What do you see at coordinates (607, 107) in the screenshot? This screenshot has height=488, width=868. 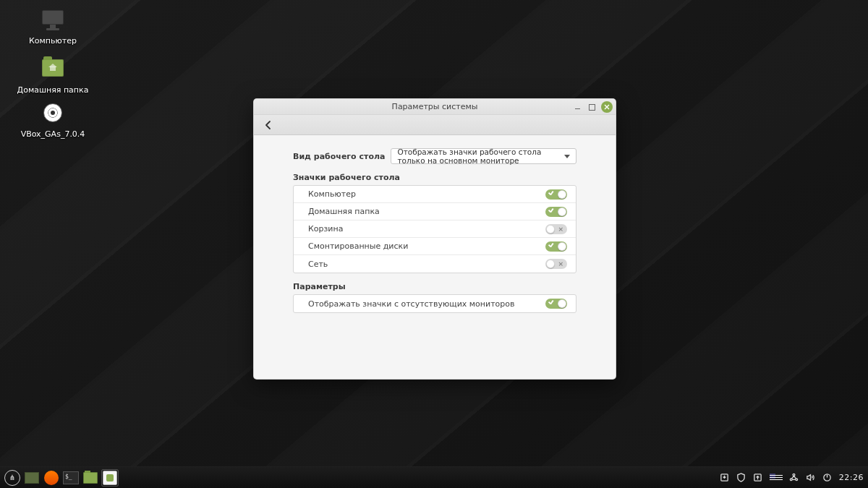 I see `window-close-button` at bounding box center [607, 107].